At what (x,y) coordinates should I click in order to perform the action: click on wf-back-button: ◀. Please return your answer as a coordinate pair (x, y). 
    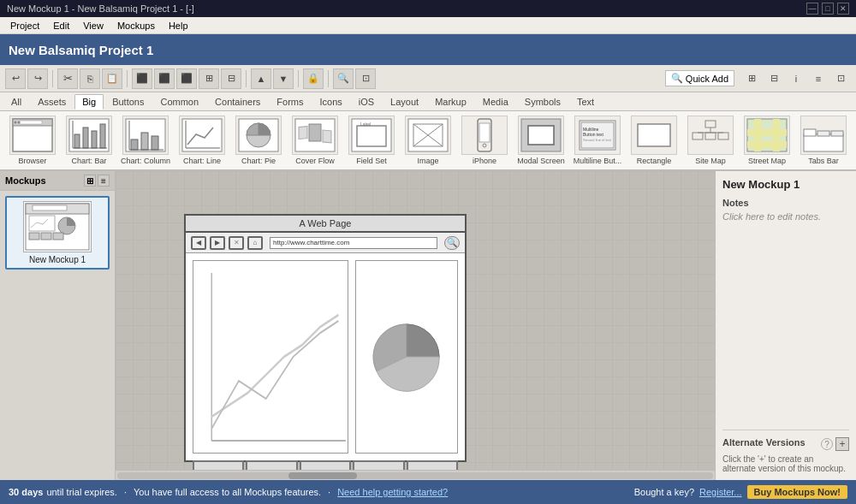
    Looking at the image, I should click on (199, 243).